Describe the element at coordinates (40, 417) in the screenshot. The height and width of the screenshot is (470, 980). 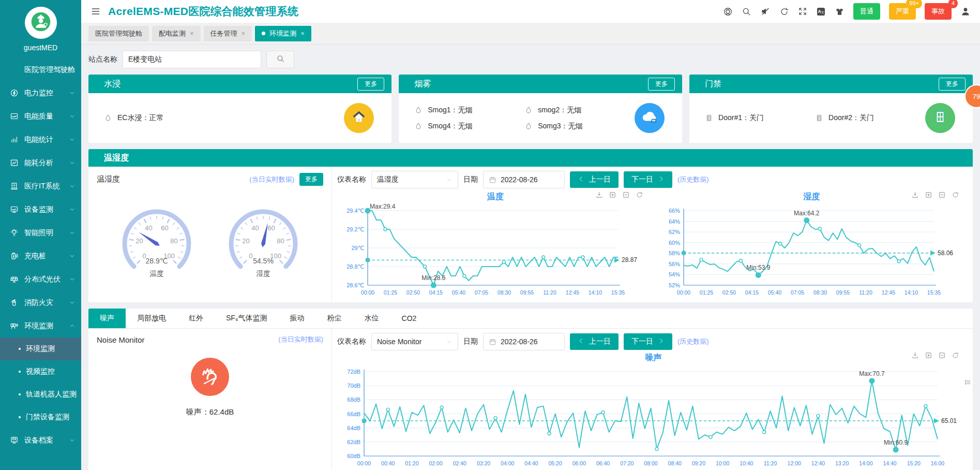
I see `sidebar-subitem-door-device: 门禁设备监测` at that location.